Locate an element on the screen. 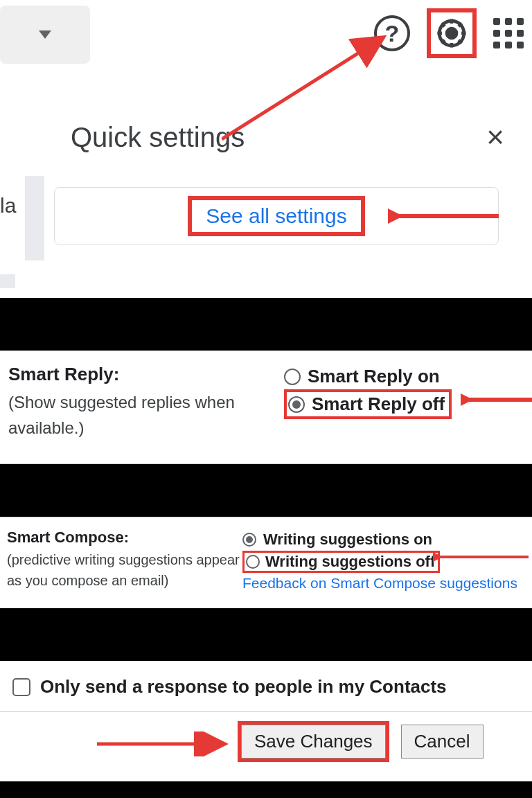 This screenshot has height=798, width=532. annotation-highlight-smart-reply-off: Smart Reply off is located at coordinates (368, 405).